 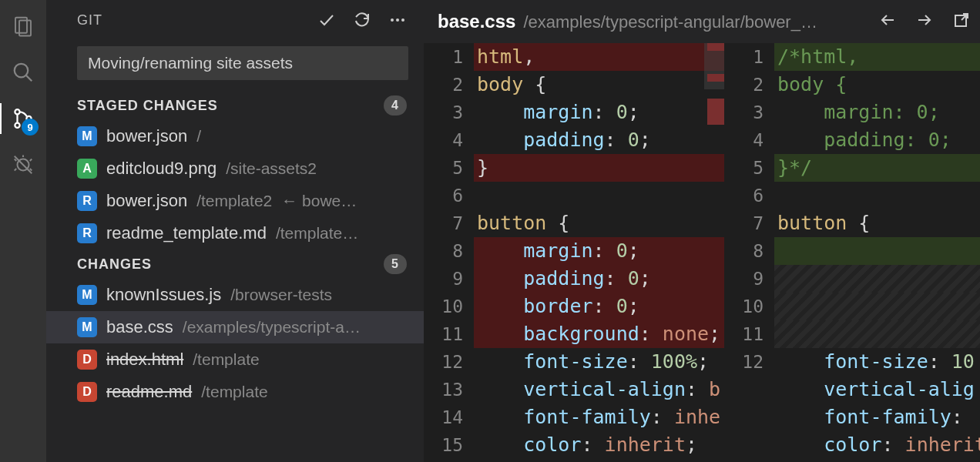 I want to click on more-icon, so click(x=398, y=20).